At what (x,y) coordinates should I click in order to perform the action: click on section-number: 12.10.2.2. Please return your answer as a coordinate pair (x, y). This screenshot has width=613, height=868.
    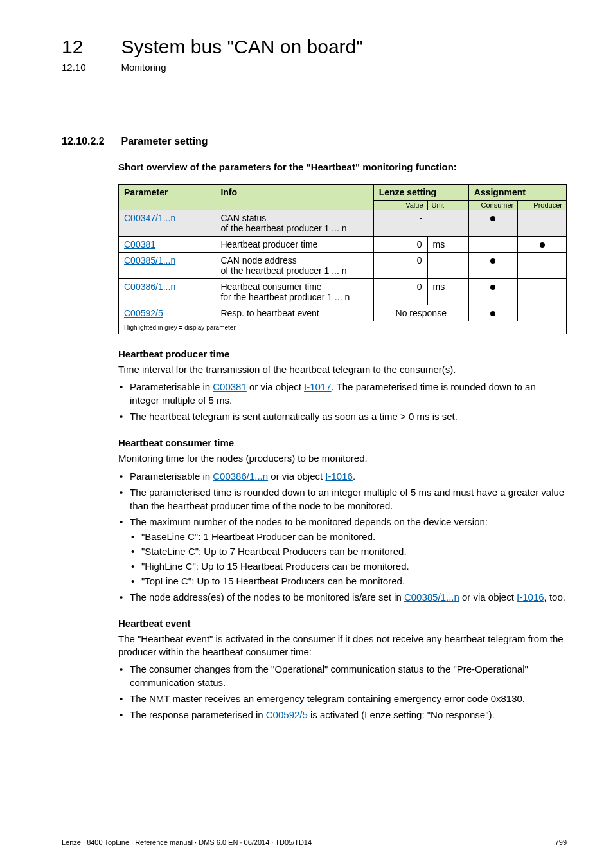
    Looking at the image, I should click on (90, 141).